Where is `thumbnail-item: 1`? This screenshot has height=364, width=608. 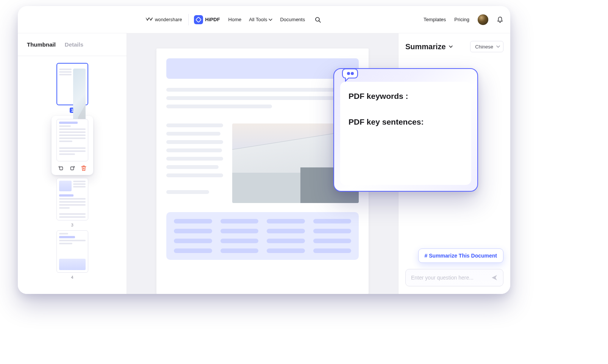
thumbnail-item: 1 is located at coordinates (72, 88).